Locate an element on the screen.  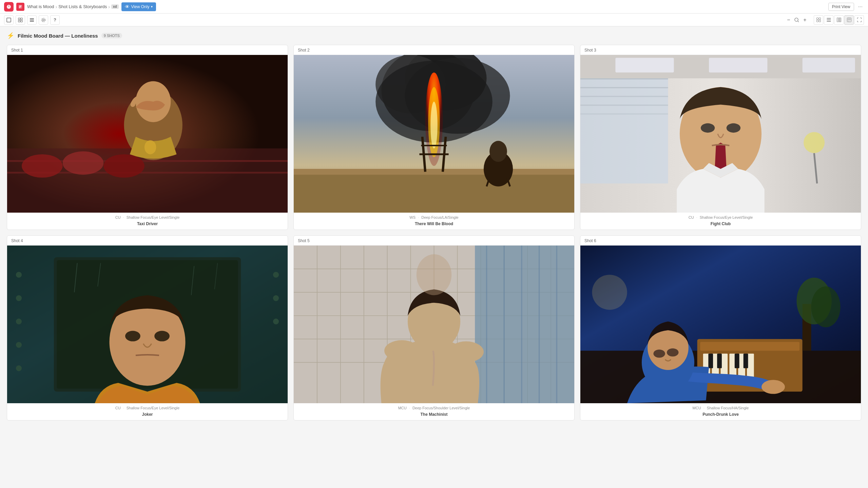
zoom-in-button: + is located at coordinates (805, 20).